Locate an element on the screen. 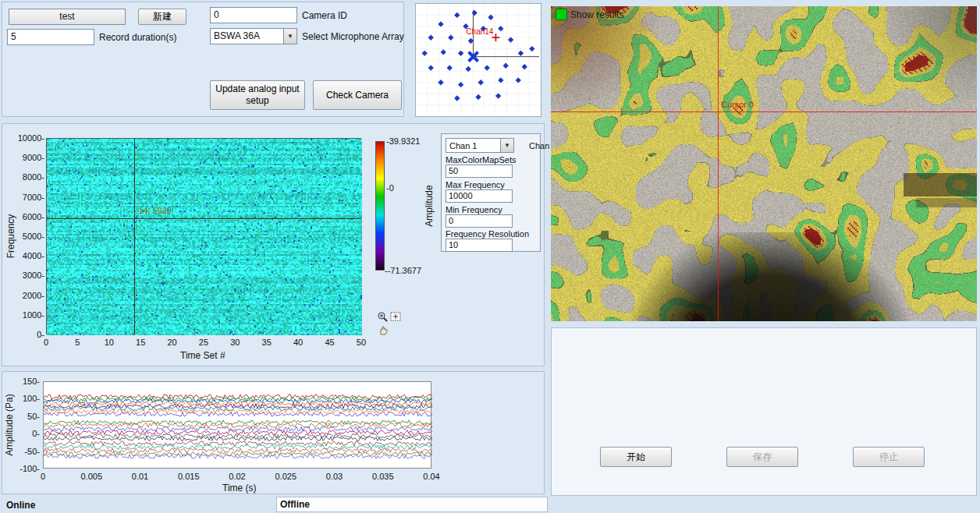 The width and height of the screenshot is (980, 513). spectrogram-y-ticks: 1000090008000700060005000400030002000100… is located at coordinates (28, 236).